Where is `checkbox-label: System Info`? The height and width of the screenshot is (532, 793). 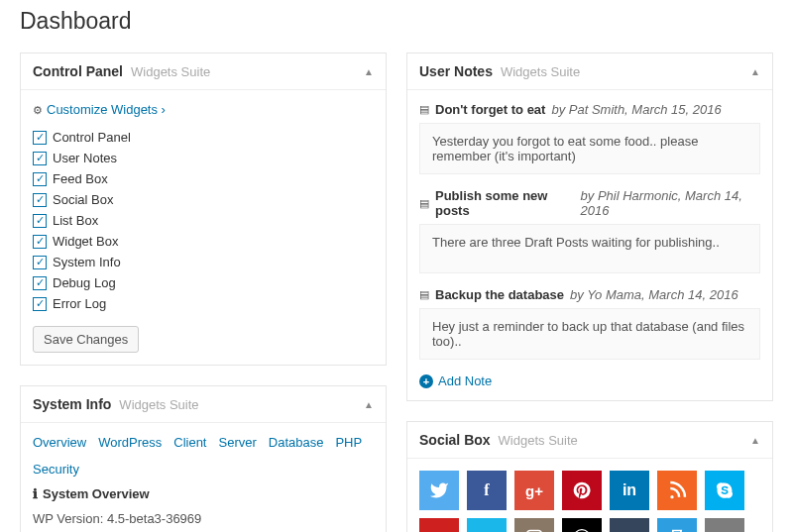 checkbox-label: System Info is located at coordinates (87, 262).